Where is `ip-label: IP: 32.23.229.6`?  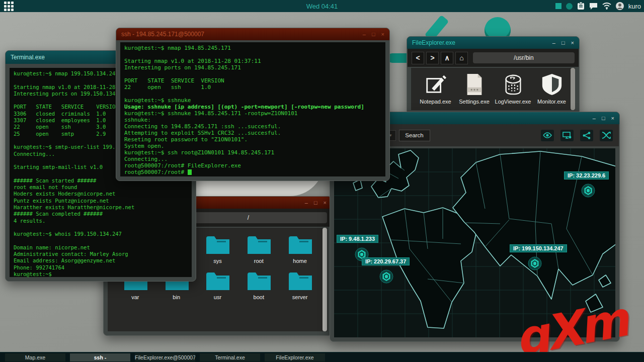 ip-label: IP: 32.23.229.6 is located at coordinates (587, 175).